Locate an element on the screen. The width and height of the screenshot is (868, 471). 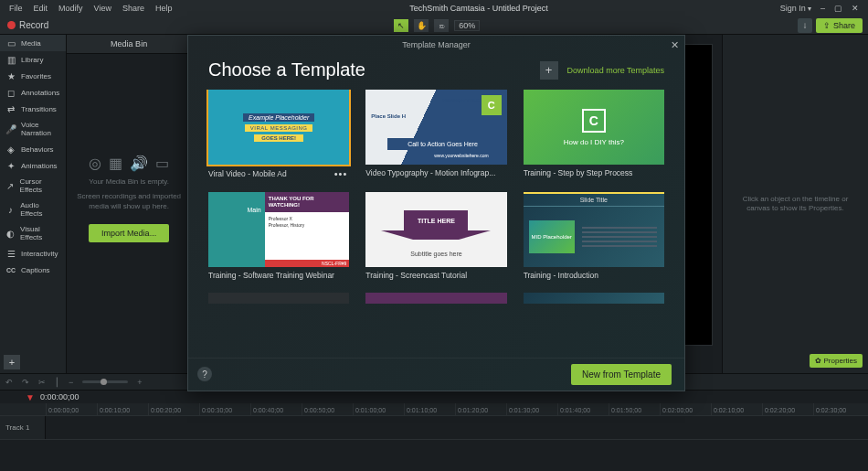
sidebar-animations: ✦Animations is located at coordinates (33, 166).